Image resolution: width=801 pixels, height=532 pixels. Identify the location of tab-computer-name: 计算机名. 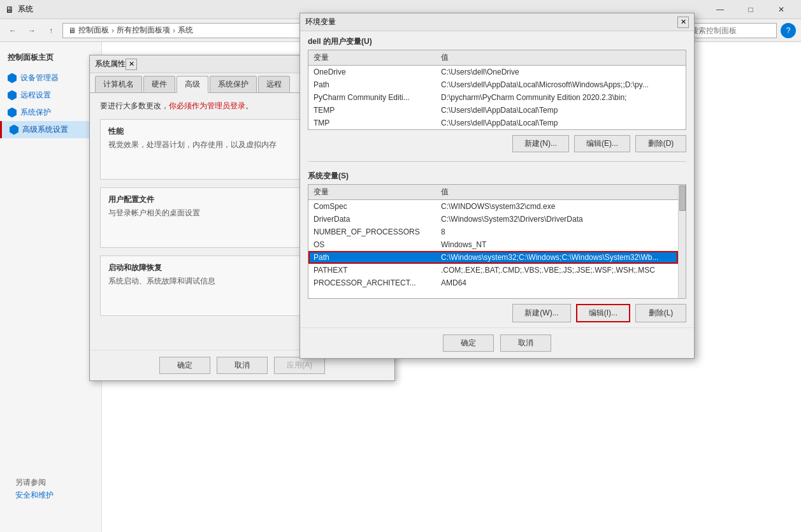
(119, 84).